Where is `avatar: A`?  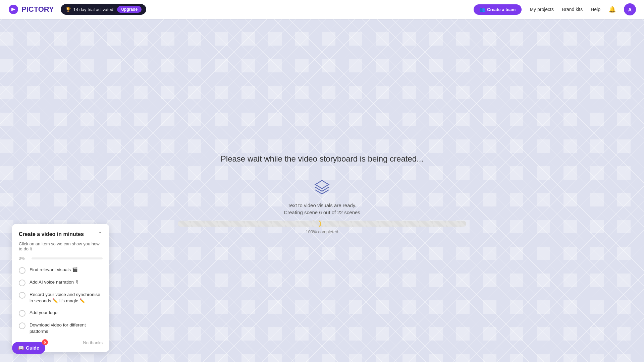
avatar: A is located at coordinates (630, 9).